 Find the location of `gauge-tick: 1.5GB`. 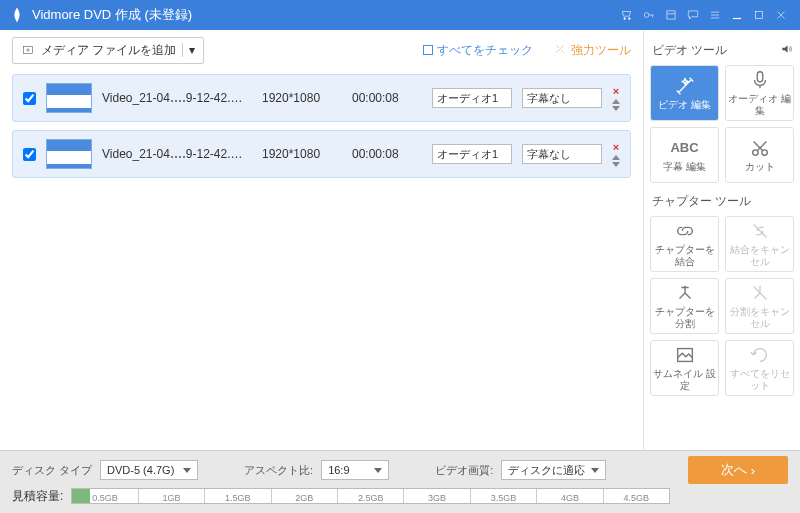

gauge-tick: 1.5GB is located at coordinates (238, 496).